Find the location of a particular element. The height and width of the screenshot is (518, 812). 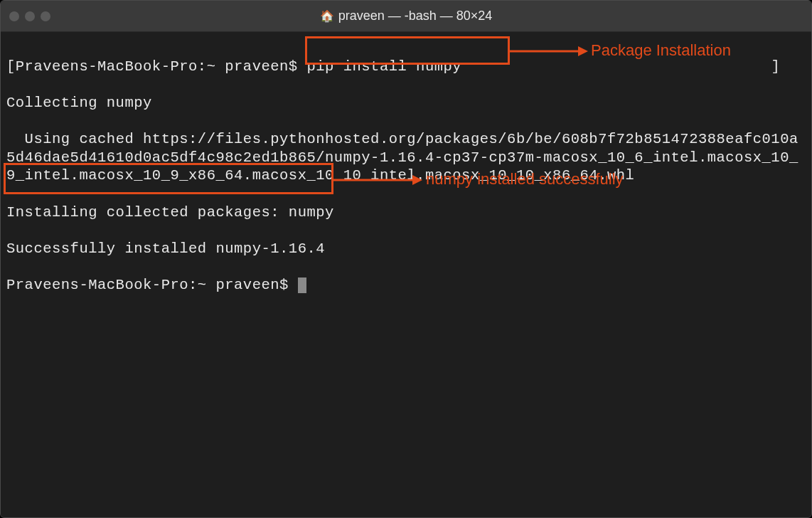

output-success: Successfully installed numpy-1.16.4 is located at coordinates (406, 249).